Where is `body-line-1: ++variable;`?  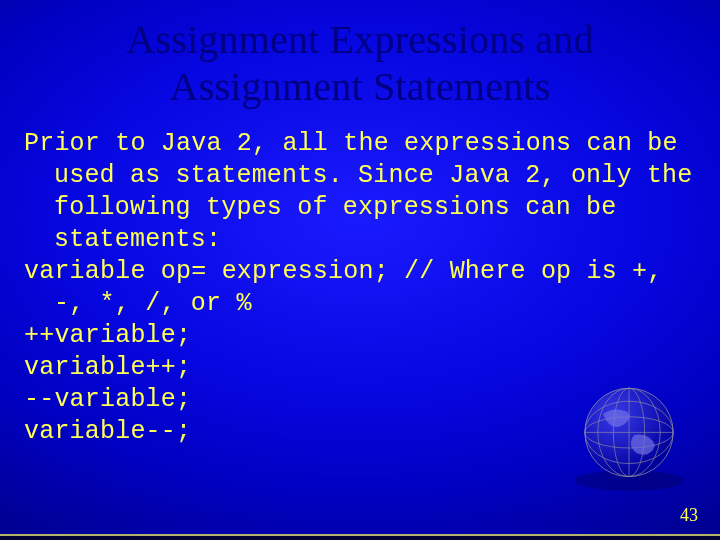
body-line-1: ++variable; is located at coordinates (108, 336).